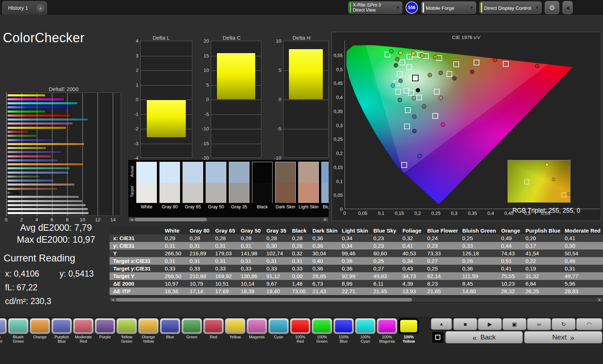 The image size is (603, 364). What do you see at coordinates (40, 8) in the screenshot?
I see `add-tab-button: +` at bounding box center [40, 8].